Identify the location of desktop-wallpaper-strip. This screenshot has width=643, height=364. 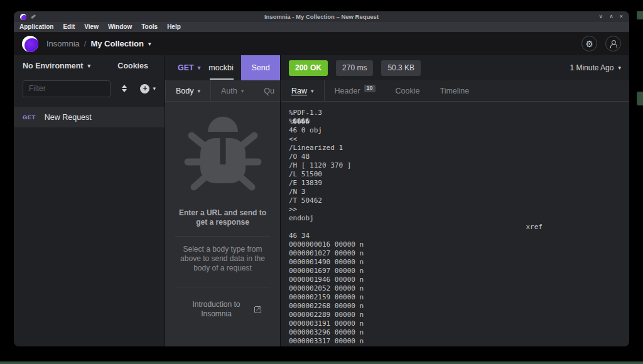
(322, 363).